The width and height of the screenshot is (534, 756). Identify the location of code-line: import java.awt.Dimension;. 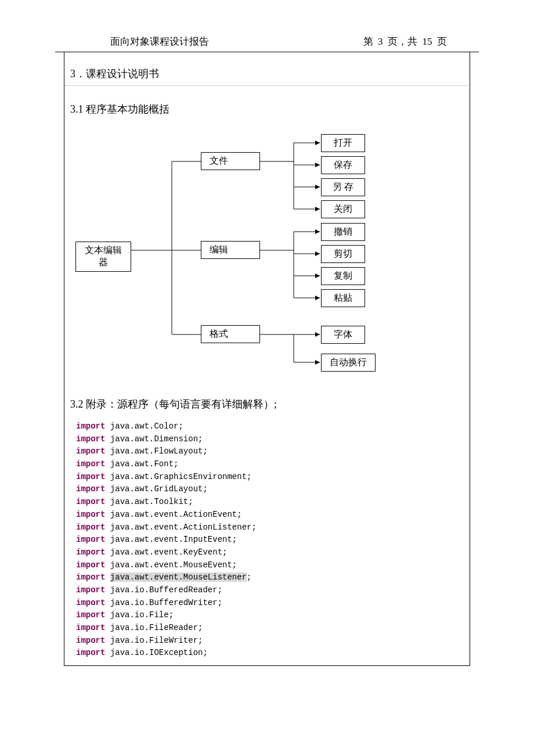
(273, 440).